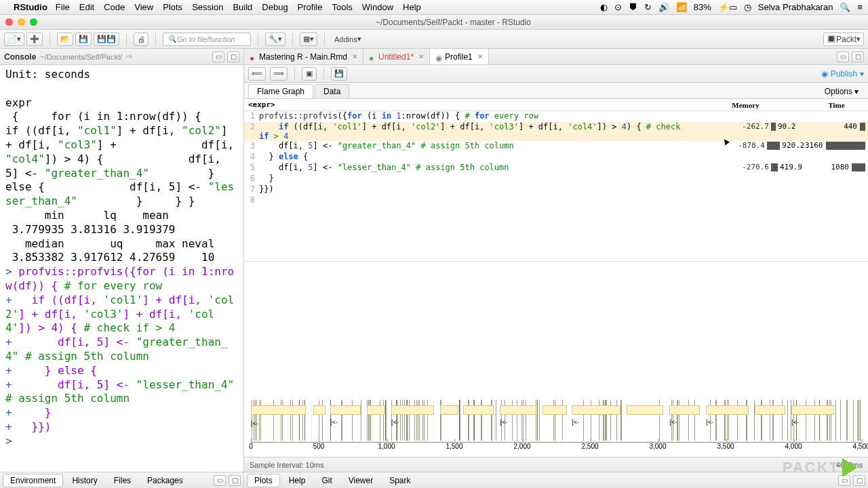 Image resolution: width=868 pixels, height=488 pixels. What do you see at coordinates (275, 7) in the screenshot?
I see `menu-debug: Debug` at bounding box center [275, 7].